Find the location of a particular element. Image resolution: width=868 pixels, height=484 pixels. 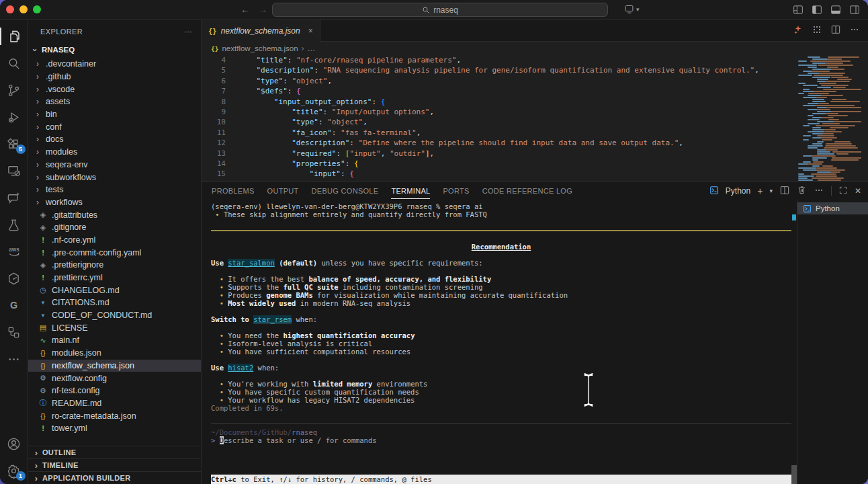

tree-item-assets: ›assets is located at coordinates (114, 102).